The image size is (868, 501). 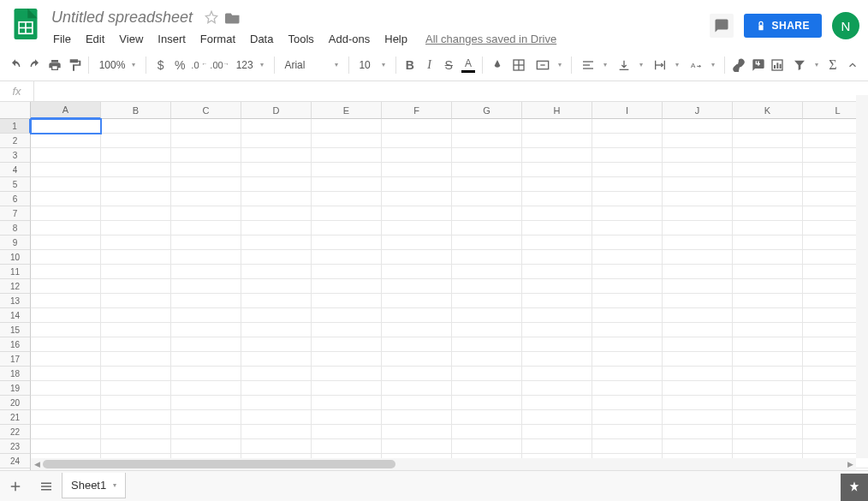 I want to click on menu-file: File, so click(x=62, y=39).